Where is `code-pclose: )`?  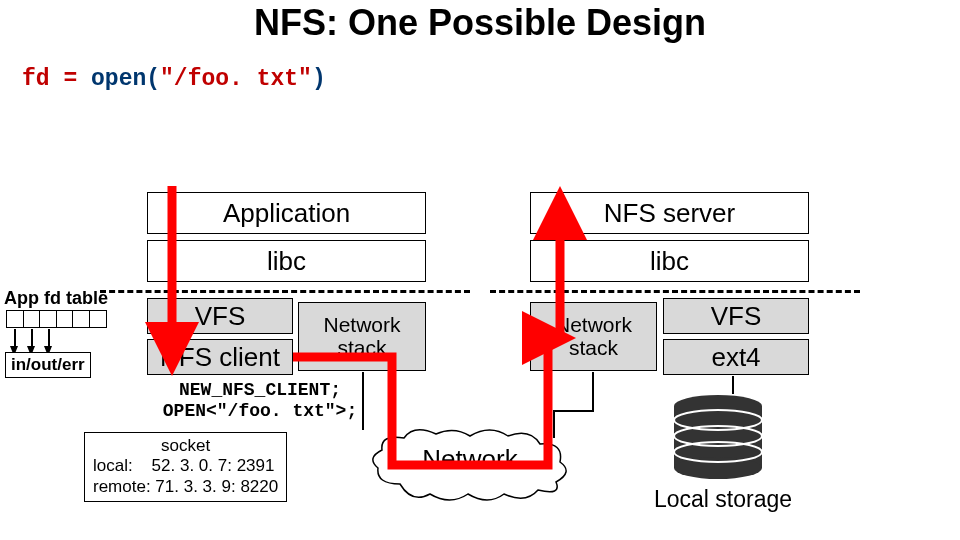
code-pclose: ) is located at coordinates (319, 79).